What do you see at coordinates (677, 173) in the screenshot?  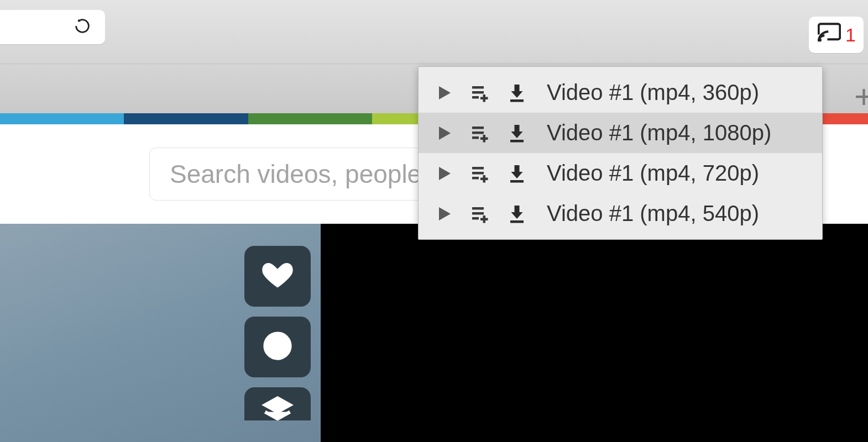 I see `video-option-label: Video #1 (mp4, 720p)` at bounding box center [677, 173].